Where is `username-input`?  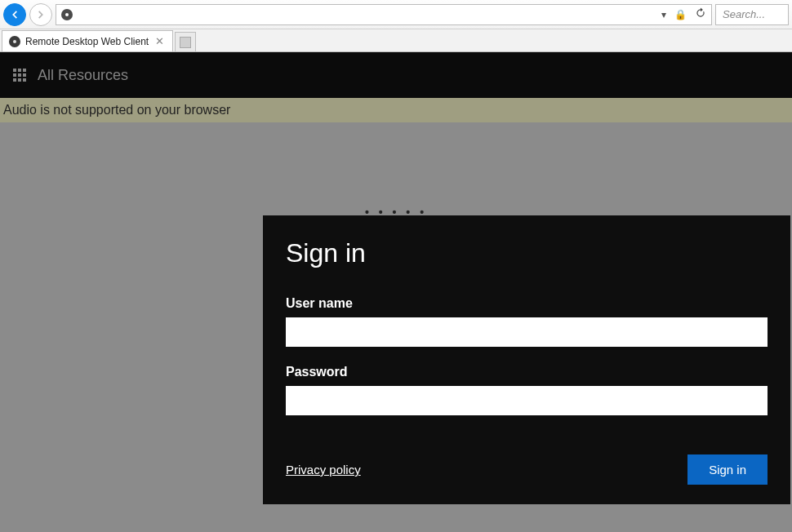 username-input is located at coordinates (527, 332).